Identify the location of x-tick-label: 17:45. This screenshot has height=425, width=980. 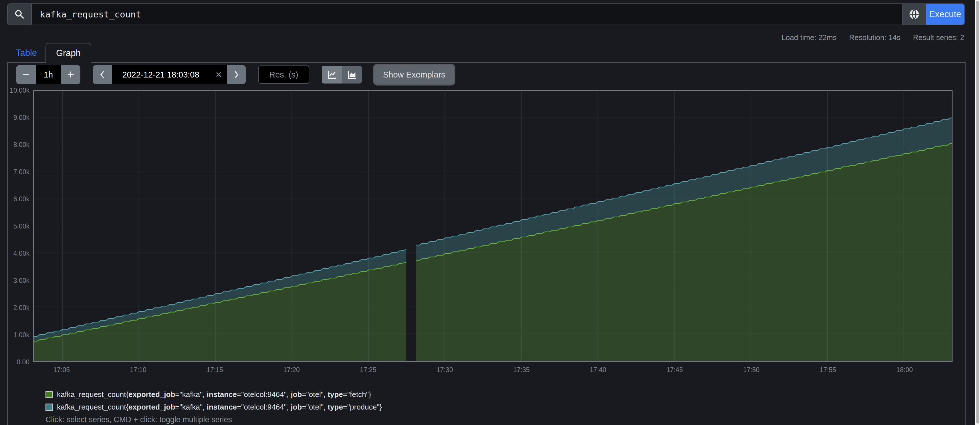
(675, 370).